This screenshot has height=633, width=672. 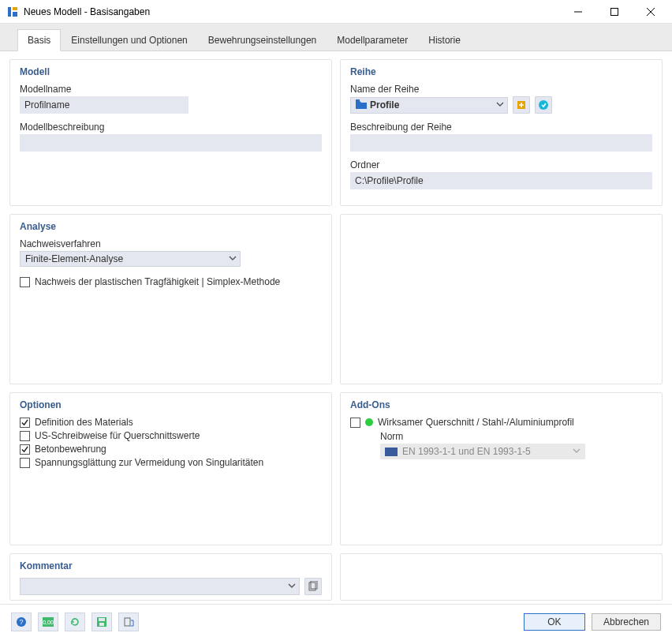 I want to click on model-name-input, so click(x=104, y=105).